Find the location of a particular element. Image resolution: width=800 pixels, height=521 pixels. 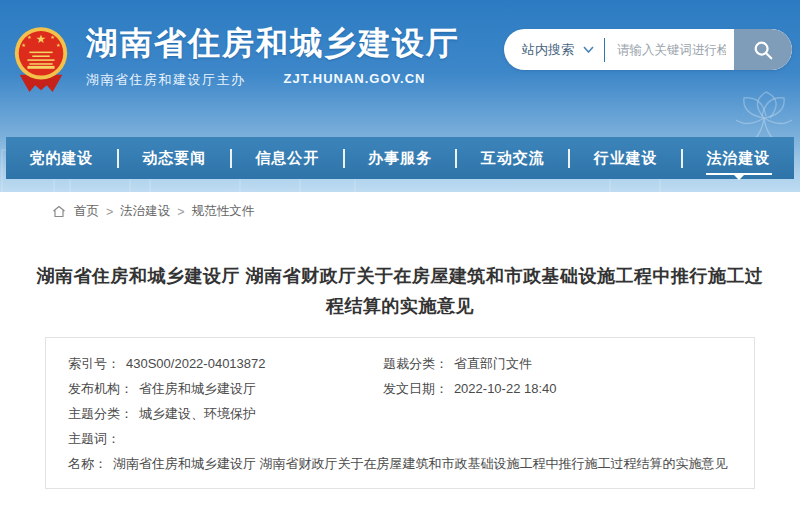

flower-watermark-graphic is located at coordinates (764, 116).